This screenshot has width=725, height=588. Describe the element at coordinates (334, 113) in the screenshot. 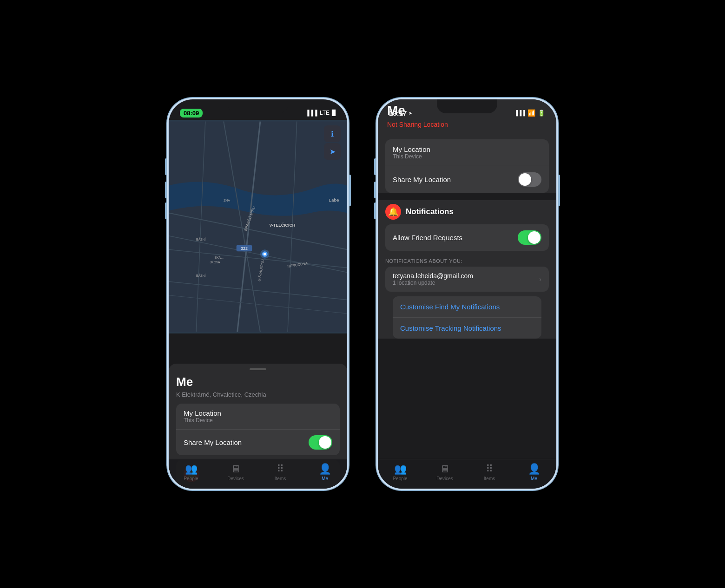

I see `battery-icon: ▉` at that location.